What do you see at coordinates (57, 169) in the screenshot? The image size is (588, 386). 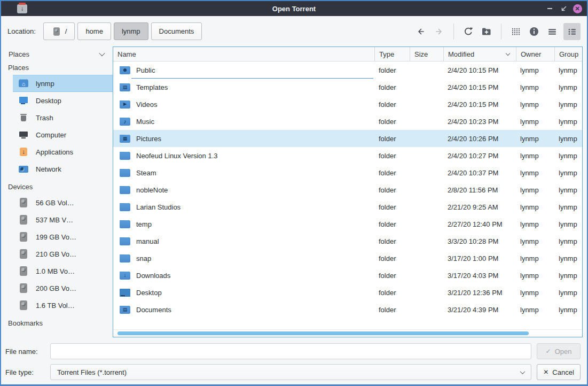 I see `sidebar-item: Network` at bounding box center [57, 169].